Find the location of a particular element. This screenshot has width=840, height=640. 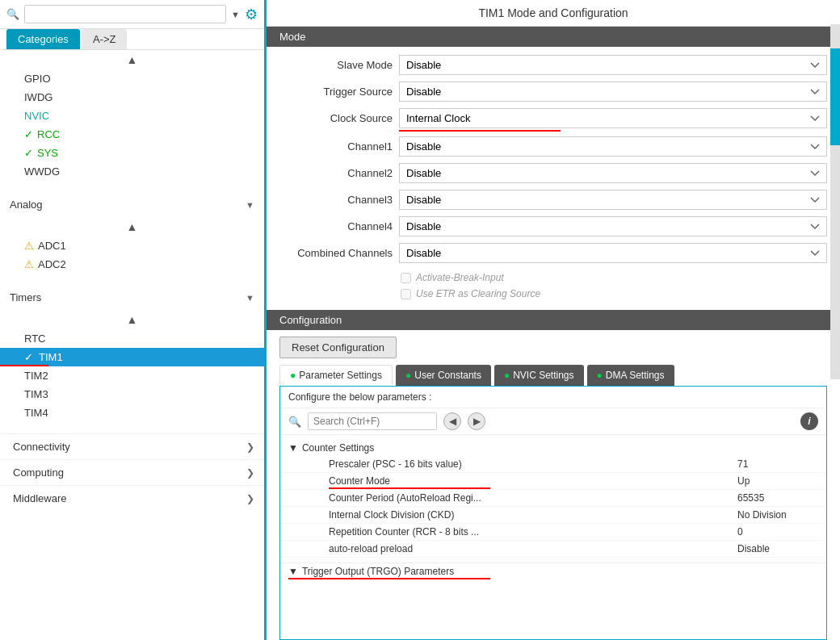

autoreload-param-value: Disable is located at coordinates (778, 549).